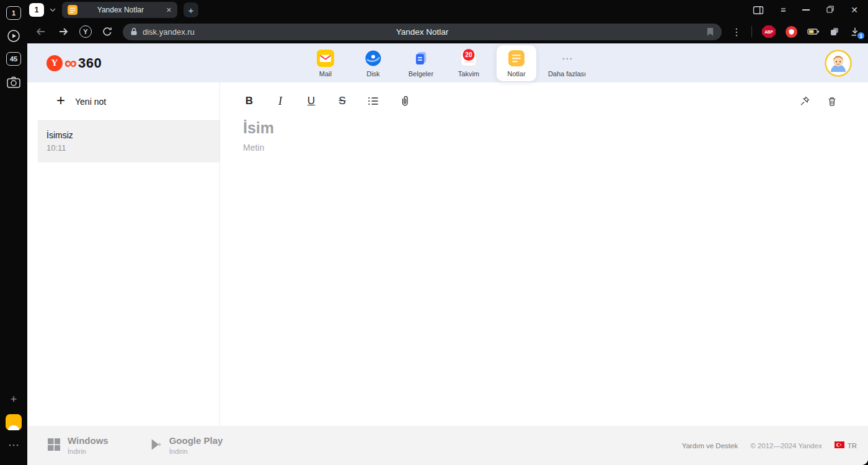  Describe the element at coordinates (469, 55) in the screenshot. I see `calendar-badge: 20` at that location.